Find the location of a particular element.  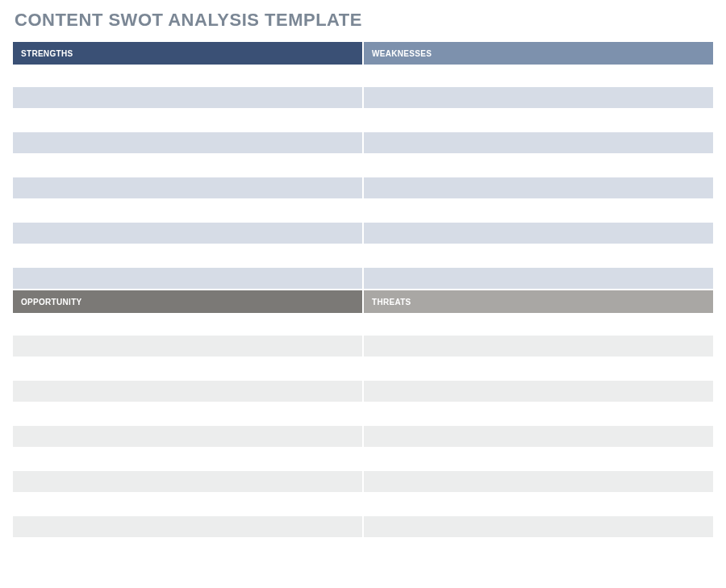

bottom-header-row: OPPORTUNITY THREATS is located at coordinates (363, 302).